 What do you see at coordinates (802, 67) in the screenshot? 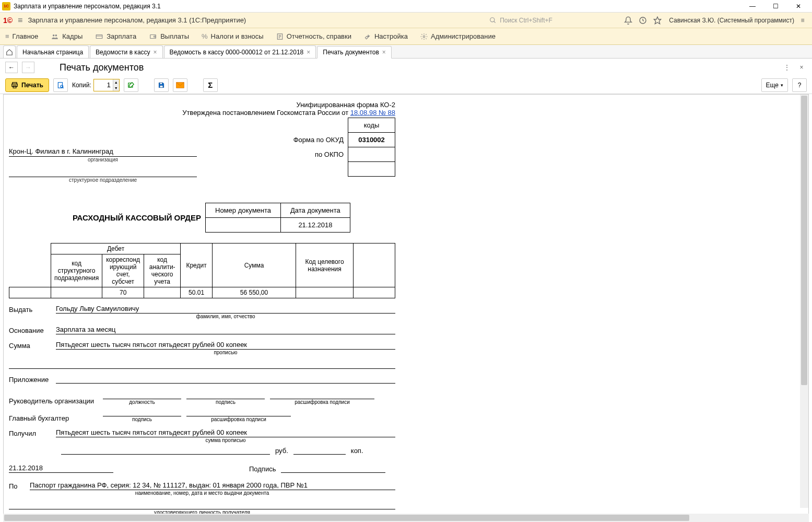
I see `page-close-icon: ×` at bounding box center [802, 67].